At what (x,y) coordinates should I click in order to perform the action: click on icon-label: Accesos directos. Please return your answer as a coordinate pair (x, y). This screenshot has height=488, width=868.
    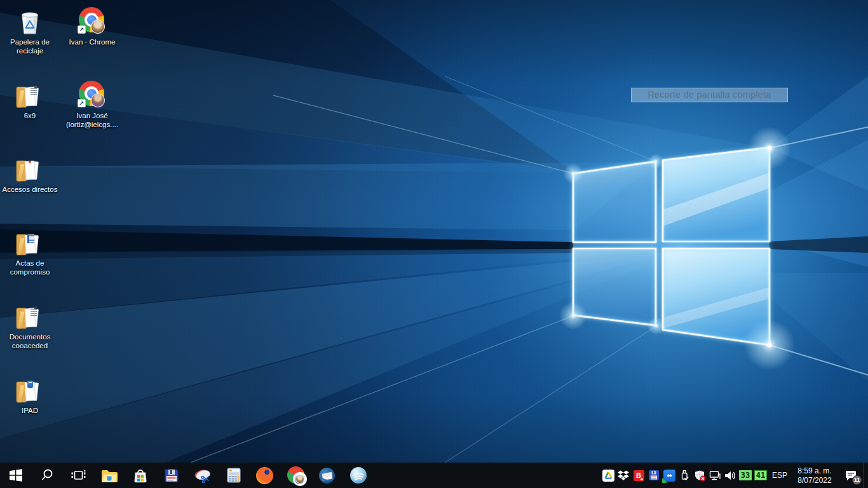
    Looking at the image, I should click on (31, 190).